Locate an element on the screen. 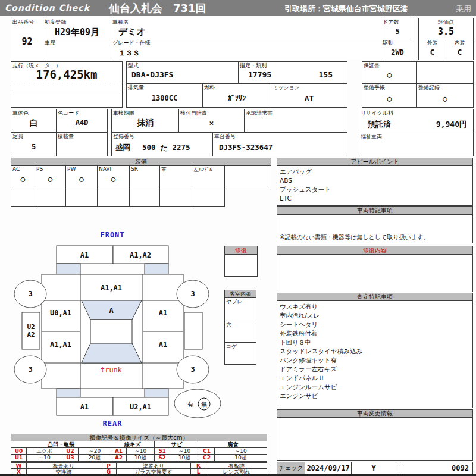  windshield-mark: A is located at coordinates (111, 311).